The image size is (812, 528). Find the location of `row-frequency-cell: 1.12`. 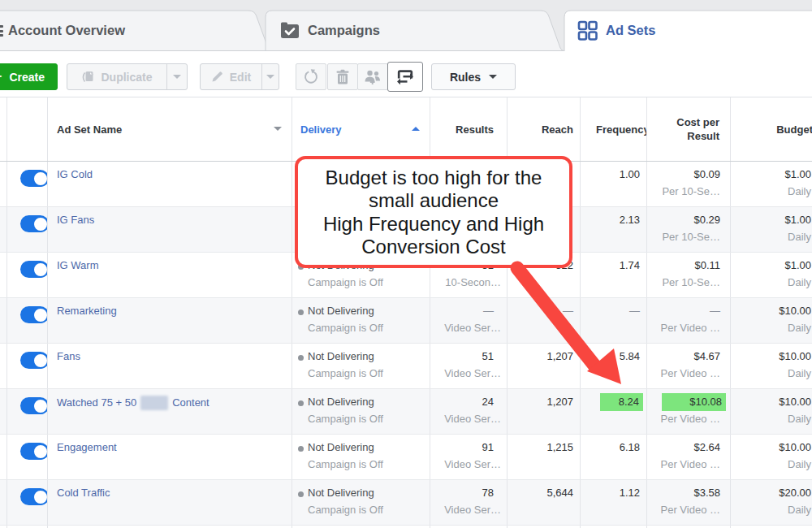

row-frequency-cell: 1.12 is located at coordinates (614, 502).